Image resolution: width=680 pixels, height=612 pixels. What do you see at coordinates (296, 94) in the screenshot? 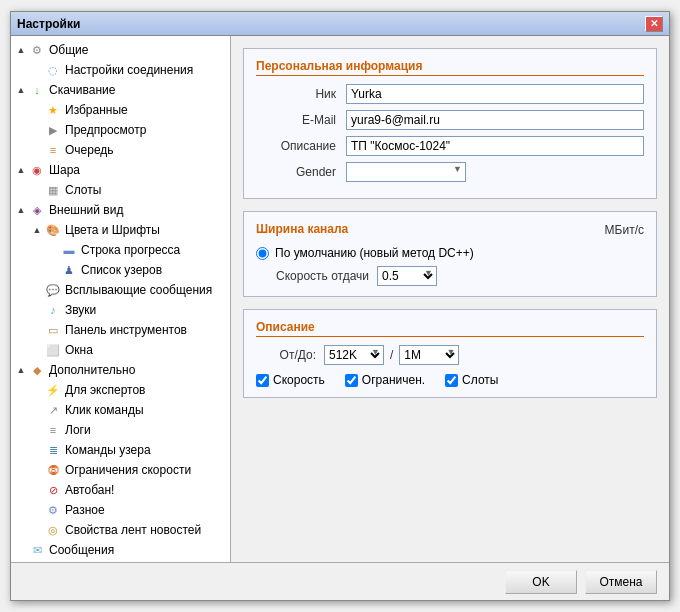
I see `nick-label: Ник` at bounding box center [296, 94].